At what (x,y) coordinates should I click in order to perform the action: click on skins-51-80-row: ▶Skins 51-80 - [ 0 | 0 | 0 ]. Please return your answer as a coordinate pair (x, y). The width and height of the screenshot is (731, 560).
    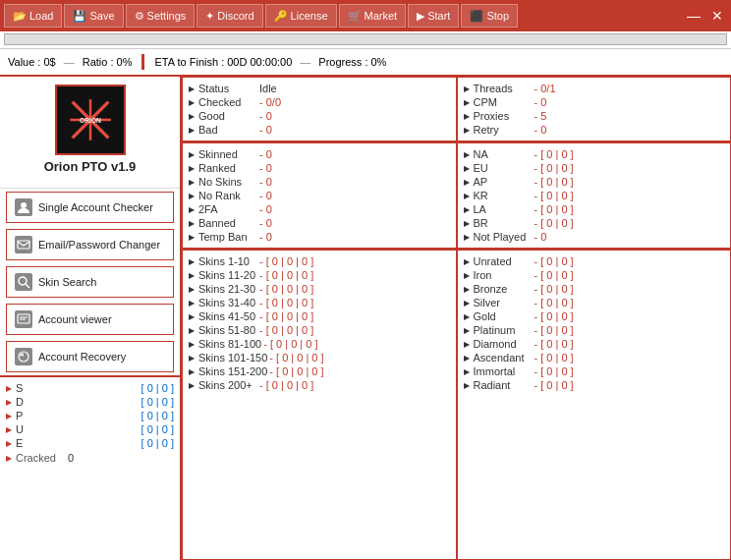
    Looking at the image, I should click on (319, 330).